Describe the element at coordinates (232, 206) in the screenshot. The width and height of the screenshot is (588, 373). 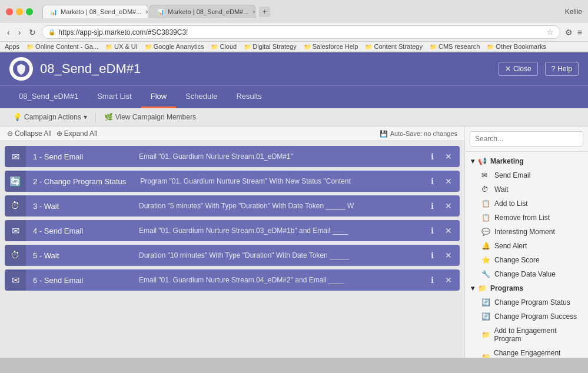
I see `flow-step-3: ⏱ 3 - Wait Duration "5 minutes" With Typ…` at that location.